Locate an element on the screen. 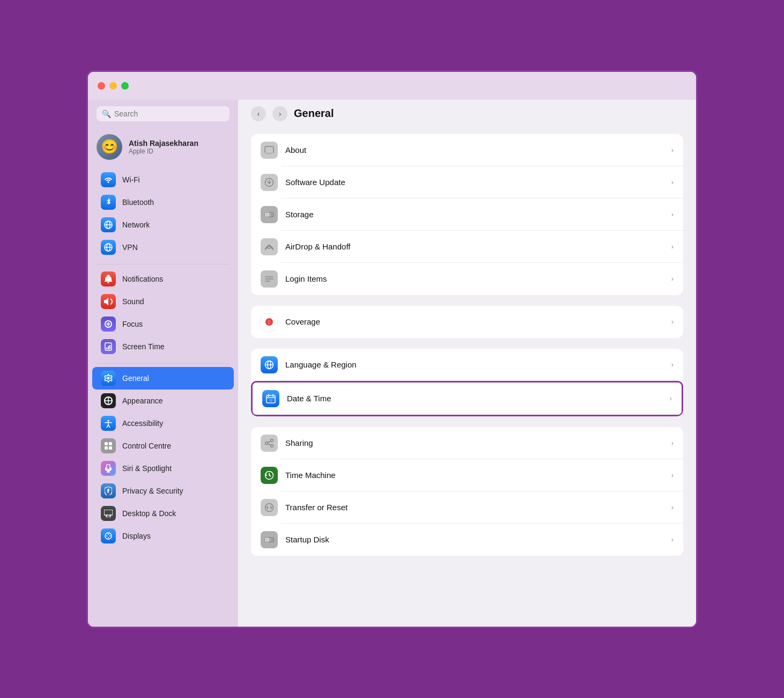 The width and height of the screenshot is (784, 698). desktop-icon is located at coordinates (108, 513).